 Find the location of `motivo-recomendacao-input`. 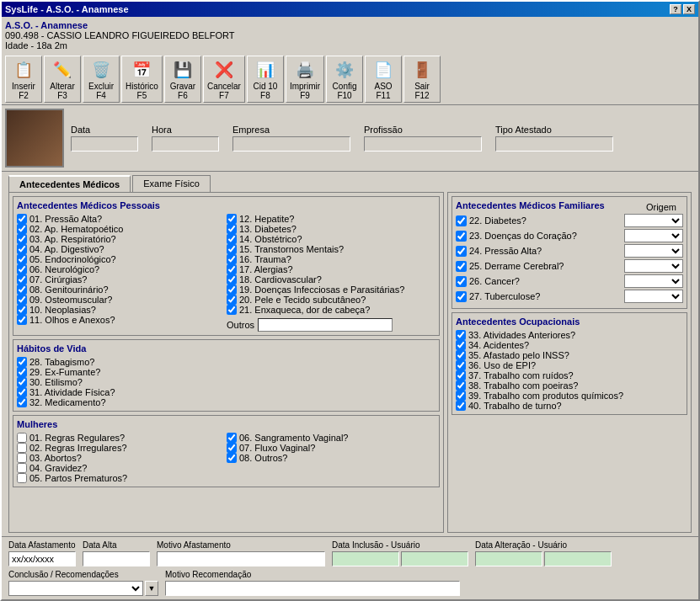

motivo-recomendacao-input is located at coordinates (313, 588).